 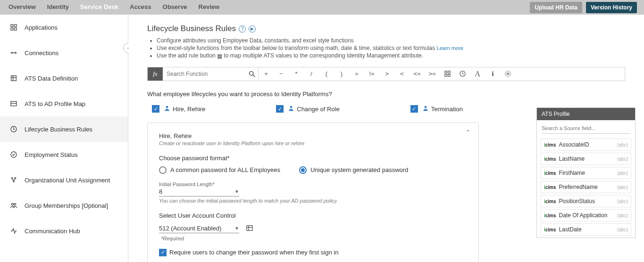 I want to click on ats-field-item: icimsLastDate(abc), so click(x=586, y=229).